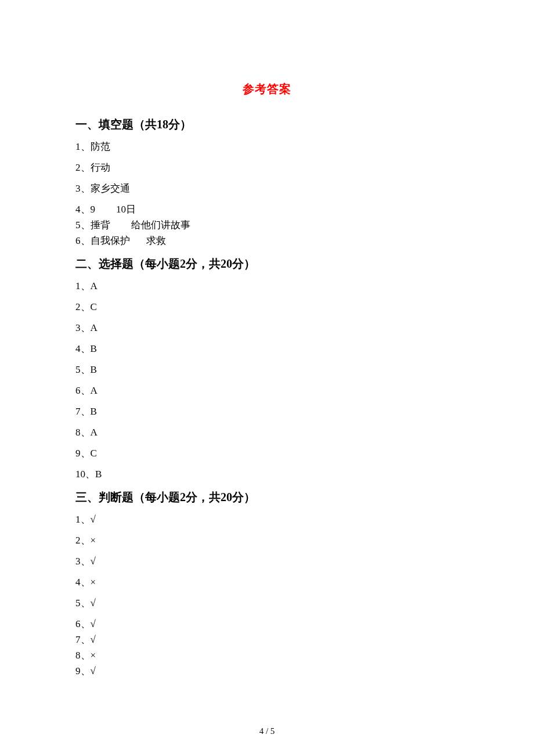  Describe the element at coordinates (267, 307) in the screenshot. I see `s2-item-2: 2、C` at that location.